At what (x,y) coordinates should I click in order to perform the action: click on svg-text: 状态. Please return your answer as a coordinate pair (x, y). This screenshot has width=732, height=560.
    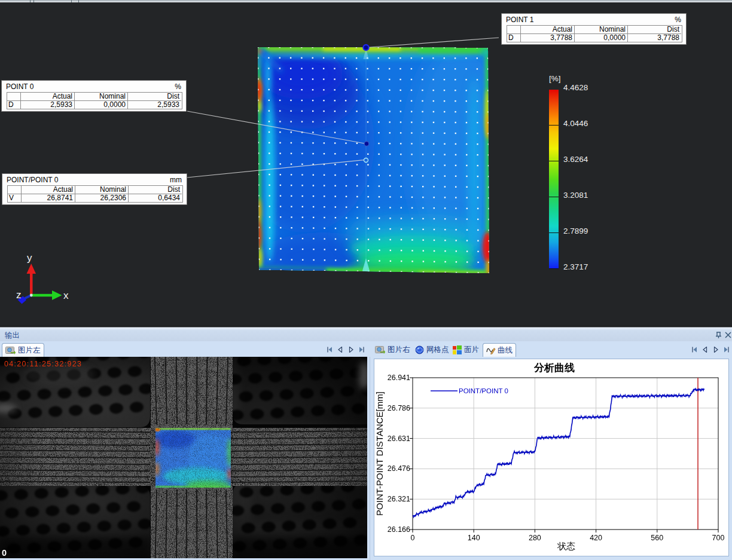
    Looking at the image, I should click on (566, 546).